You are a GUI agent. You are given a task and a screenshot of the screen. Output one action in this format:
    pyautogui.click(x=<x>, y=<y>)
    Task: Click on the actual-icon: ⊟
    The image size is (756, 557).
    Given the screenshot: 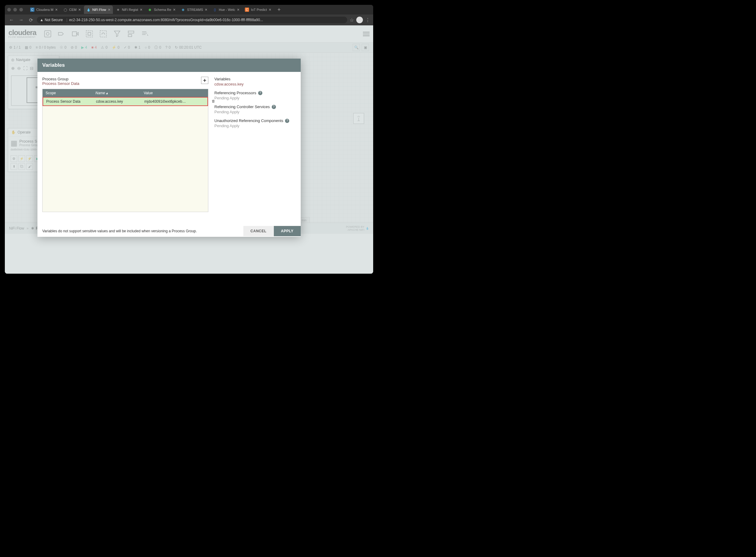 What is the action you would take?
    pyautogui.click(x=32, y=68)
    